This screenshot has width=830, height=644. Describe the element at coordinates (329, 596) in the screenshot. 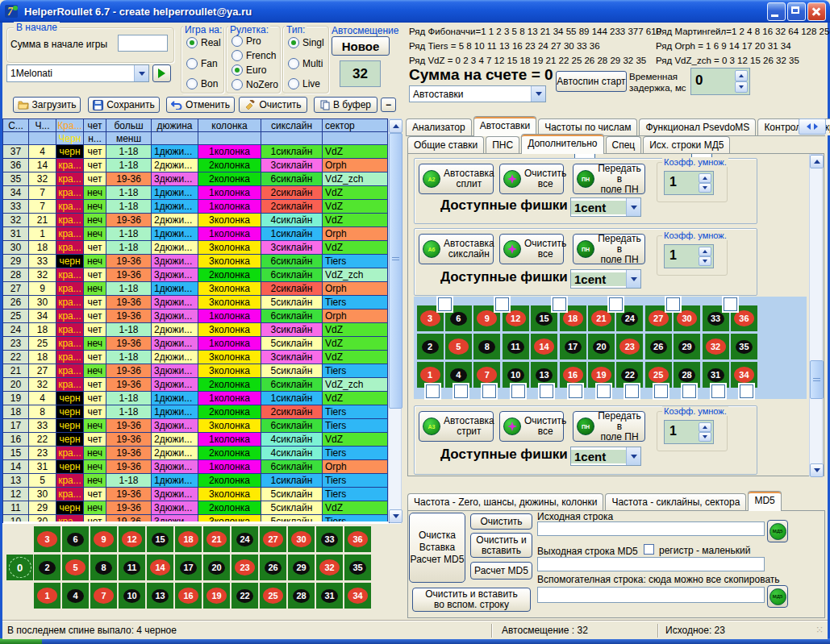

I see `board-cell-31: 31` at that location.